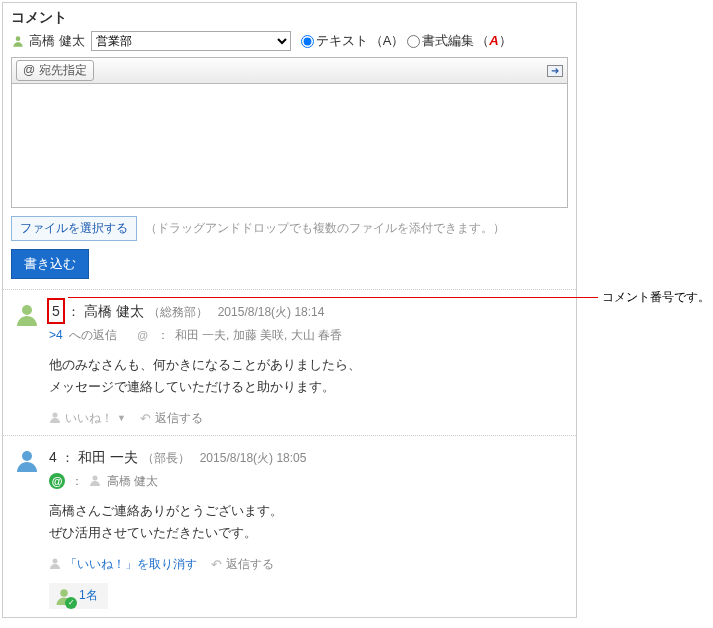 This screenshot has height=628, width=713. What do you see at coordinates (308, 336) in the screenshot?
I see `reply-to-line: >4 への返信 @ ： 和田 一夫, 加藤 美咲, 大山 春香` at bounding box center [308, 336].